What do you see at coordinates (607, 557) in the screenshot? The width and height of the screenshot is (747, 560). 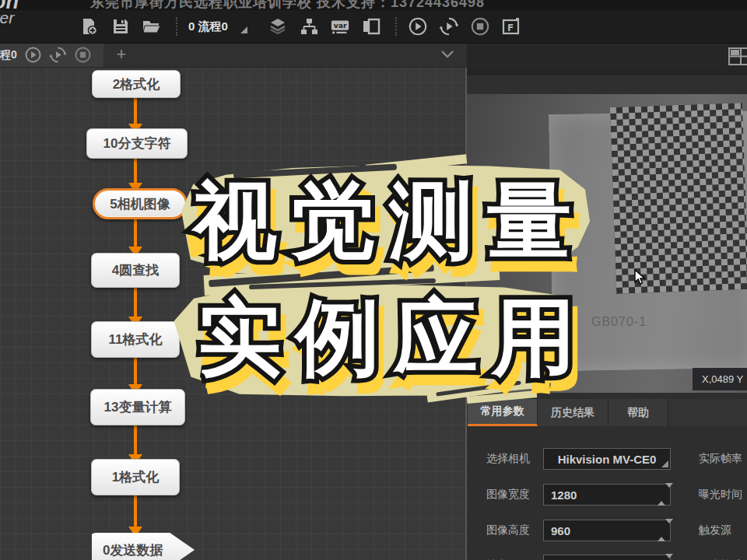 I see `param-row-framerate: 帧率 30.000 像素格式` at bounding box center [607, 557].